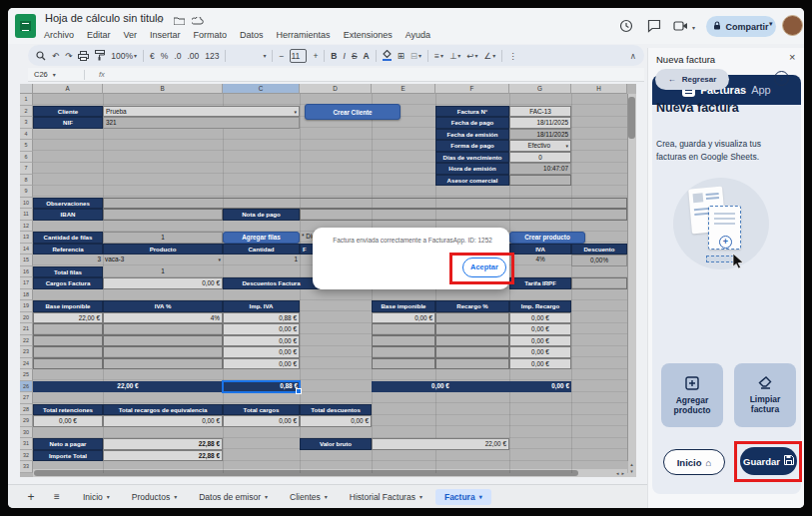  Describe the element at coordinates (540, 181) in the screenshot. I see `asesor-comercial-value` at that location.